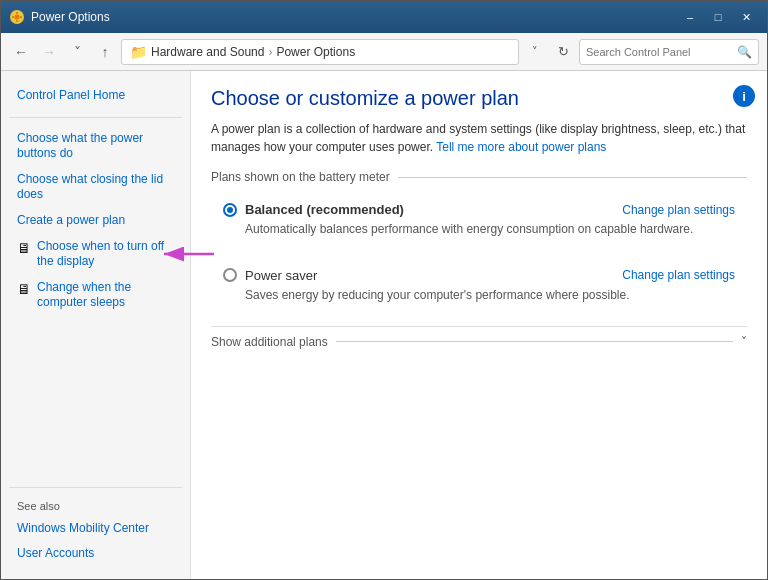 Image resolution: width=768 pixels, height=580 pixels. I want to click on window-title: Power Options, so click(354, 17).